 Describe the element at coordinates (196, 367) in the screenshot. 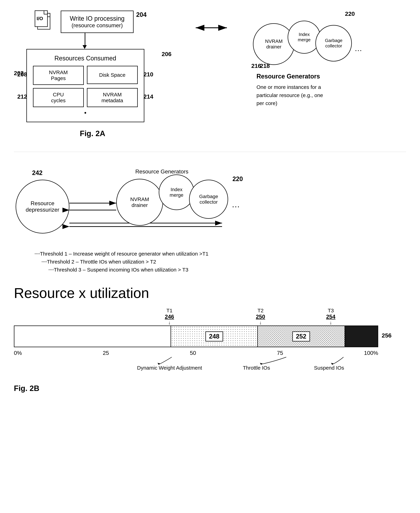

I see `bar-text-labels: Dynamic Weight Adjustment Throttle IOs S…` at that location.